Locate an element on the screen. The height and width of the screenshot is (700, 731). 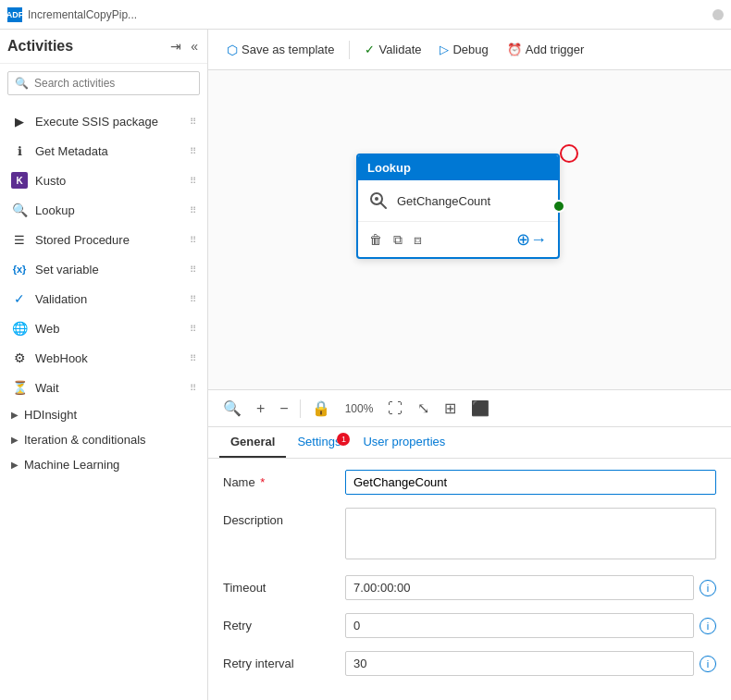
debug-button: ▷ Debug is located at coordinates (464, 50).